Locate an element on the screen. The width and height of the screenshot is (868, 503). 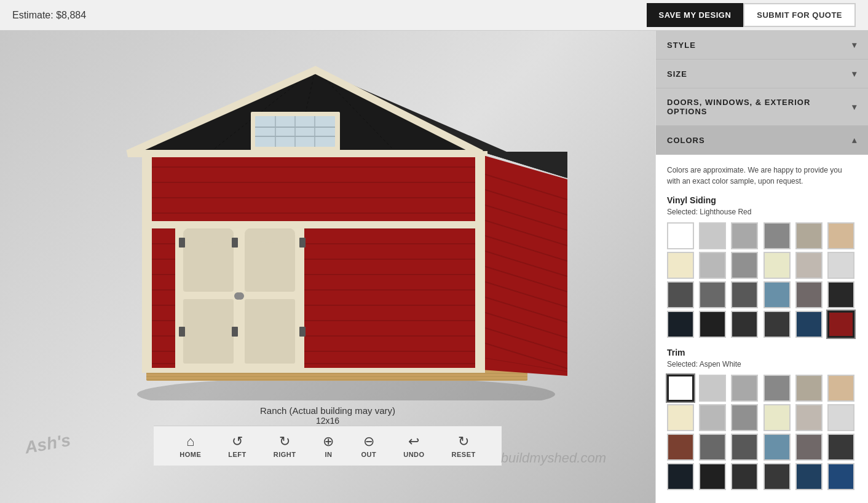
accordion-style-label: STYLE is located at coordinates (681, 45).